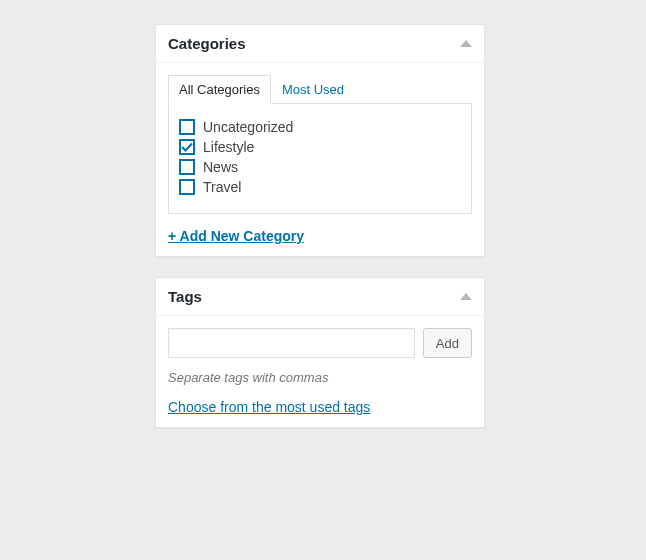  I want to click on category-item: Travel, so click(320, 187).